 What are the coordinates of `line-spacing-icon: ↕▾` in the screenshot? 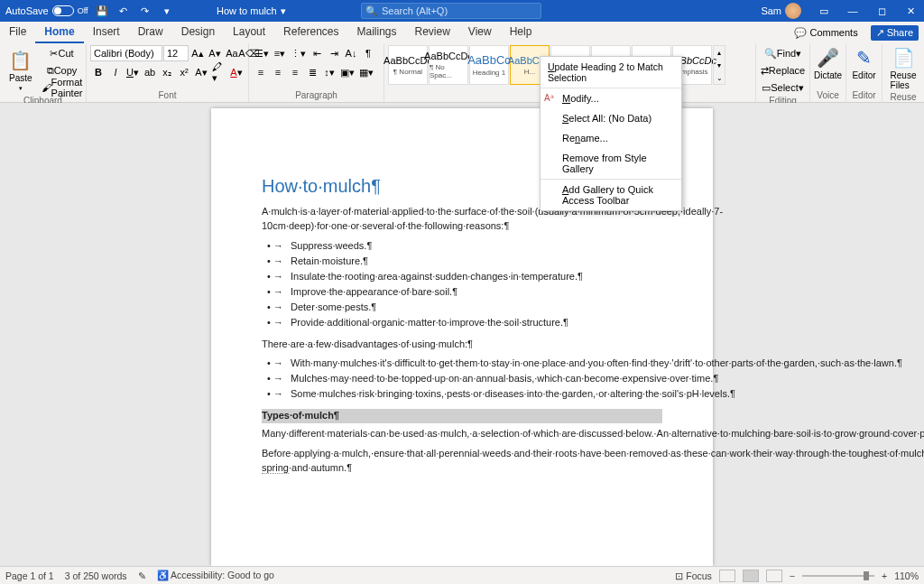 It's located at (329, 72).